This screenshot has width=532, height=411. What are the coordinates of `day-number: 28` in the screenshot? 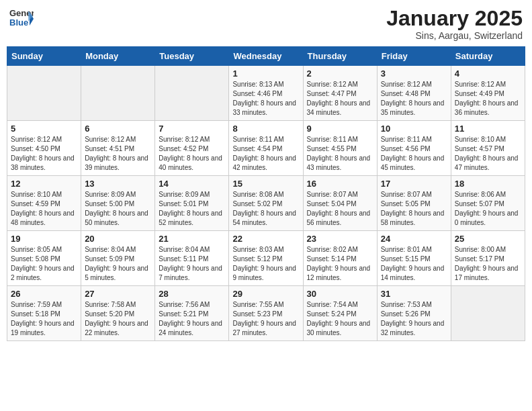 It's located at (192, 294).